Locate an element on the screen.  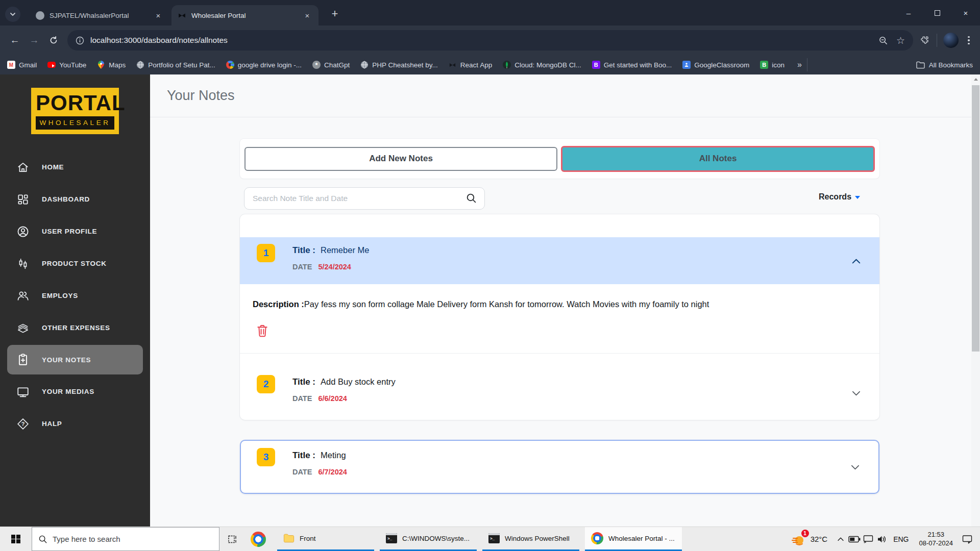
sidebar-item-halp: ? HALP is located at coordinates (75, 423).